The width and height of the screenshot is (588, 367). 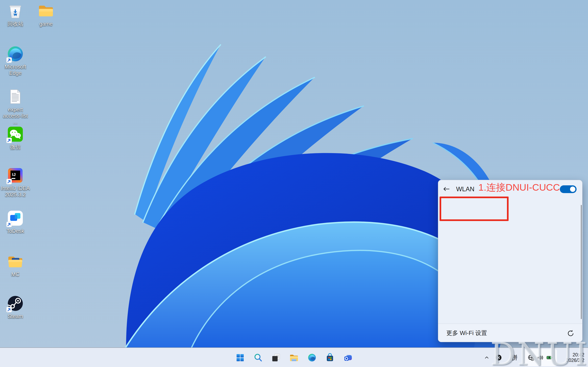 What do you see at coordinates (276, 358) in the screenshot?
I see `task-view-button` at bounding box center [276, 358].